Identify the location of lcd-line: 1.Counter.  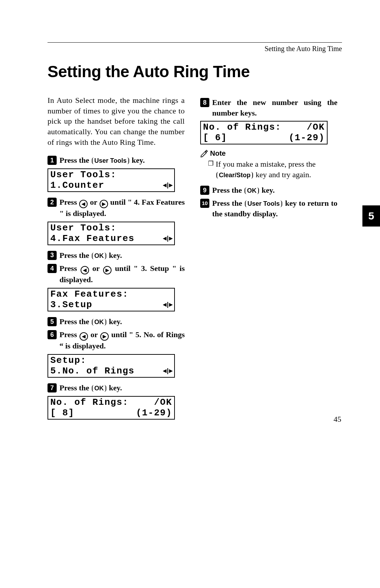
(77, 185).